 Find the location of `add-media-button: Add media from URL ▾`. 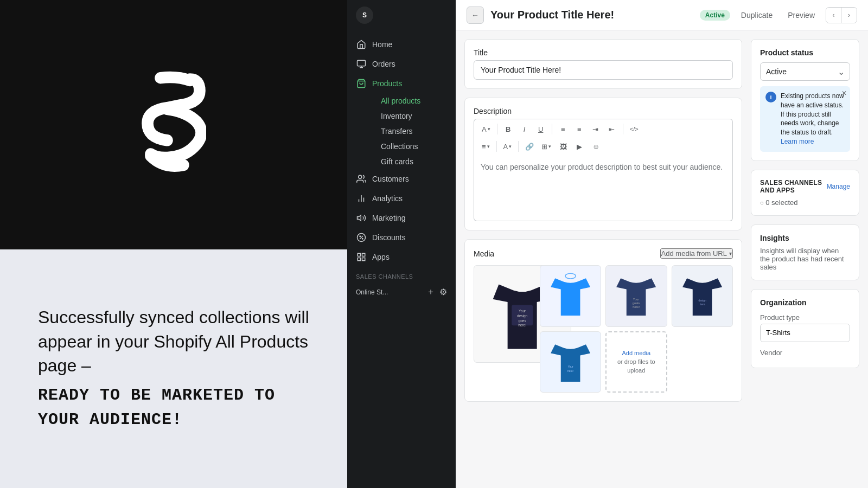

add-media-button: Add media from URL ▾ is located at coordinates (697, 254).